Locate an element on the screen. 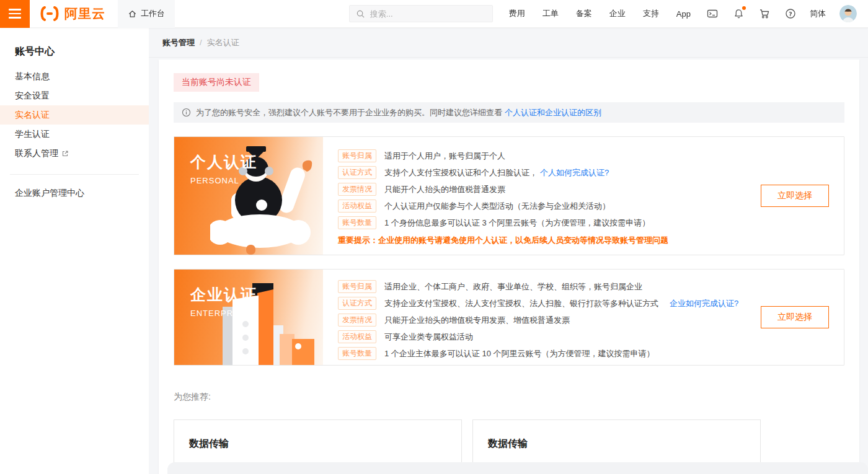  status-badge: 当前账号尚未认证 is located at coordinates (216, 82).